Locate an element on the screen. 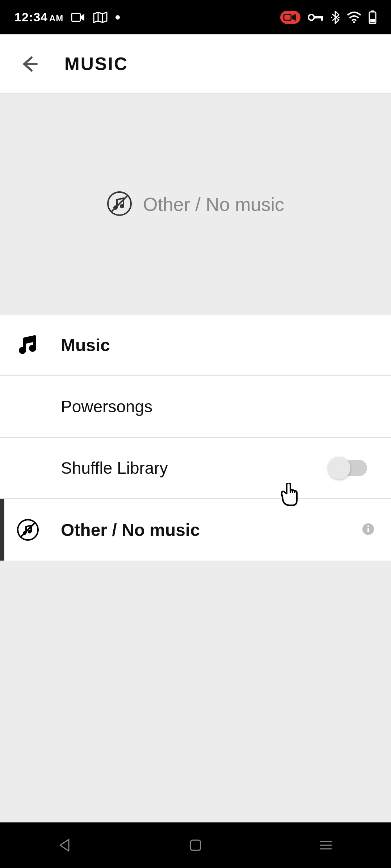 Image resolution: width=391 pixels, height=868 pixels. arrow-left-icon is located at coordinates (29, 64).